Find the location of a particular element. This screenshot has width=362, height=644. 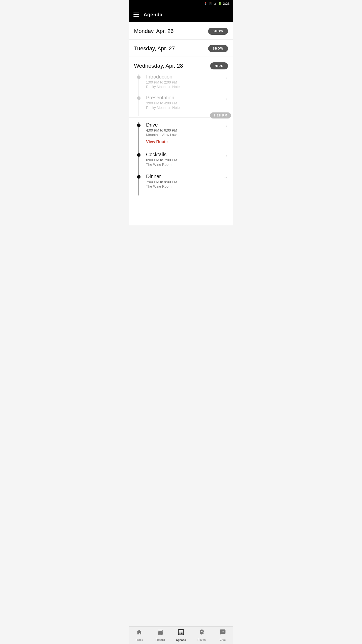

day-label-tuesday: Tuesday, Apr. 27 is located at coordinates (154, 49).